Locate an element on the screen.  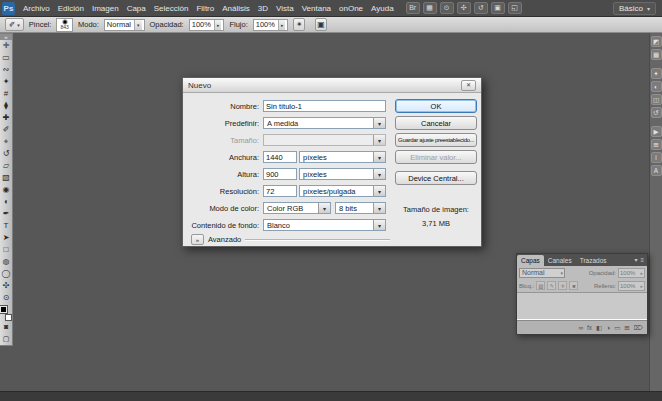
dock-info-icon: i is located at coordinates (656, 158).